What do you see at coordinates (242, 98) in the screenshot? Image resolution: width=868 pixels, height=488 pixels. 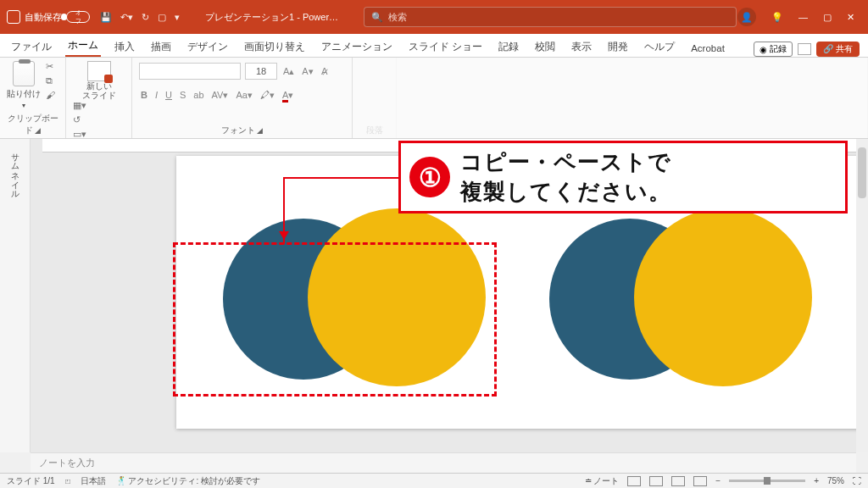 I see `group-font: 18 A▴ A▾ A̷ B I U S ab AV▾ Aa▾ 🖍▾ A▾ フォン…` at bounding box center [242, 98].